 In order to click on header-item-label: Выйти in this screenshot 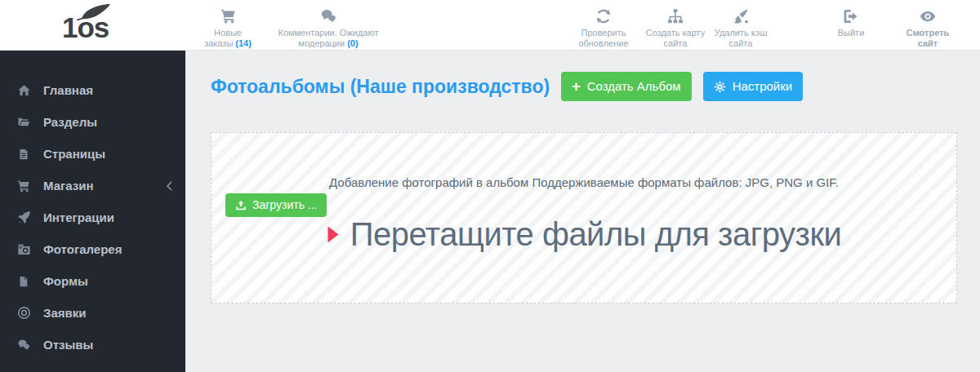, I will do `click(851, 33)`.